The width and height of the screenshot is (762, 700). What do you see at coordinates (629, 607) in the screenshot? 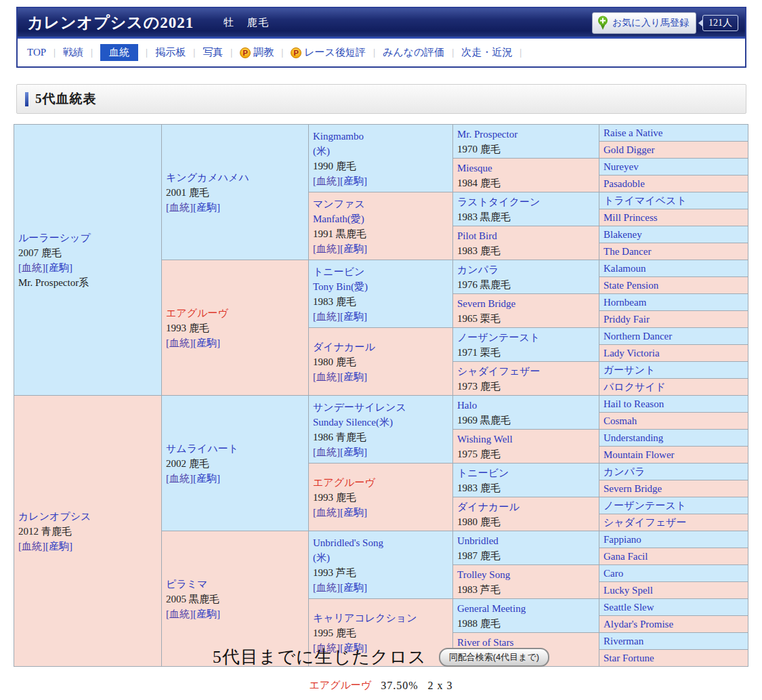
I see `horse-link: Seattle Slew` at bounding box center [629, 607].